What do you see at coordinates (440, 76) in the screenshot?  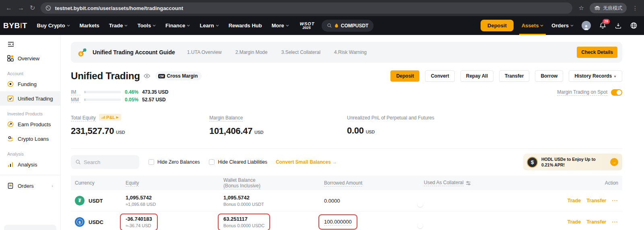 I see `convert-button: Convert` at bounding box center [440, 76].